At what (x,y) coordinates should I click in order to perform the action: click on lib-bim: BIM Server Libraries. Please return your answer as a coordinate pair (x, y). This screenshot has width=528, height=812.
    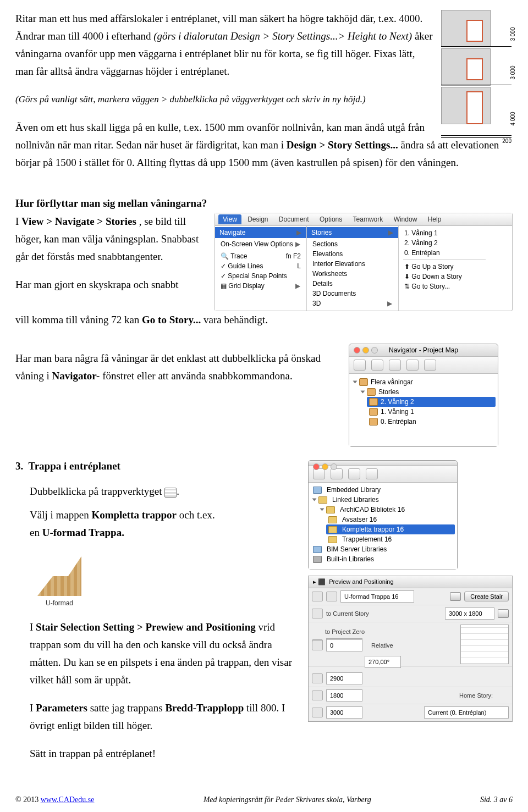
    Looking at the image, I should click on (383, 549).